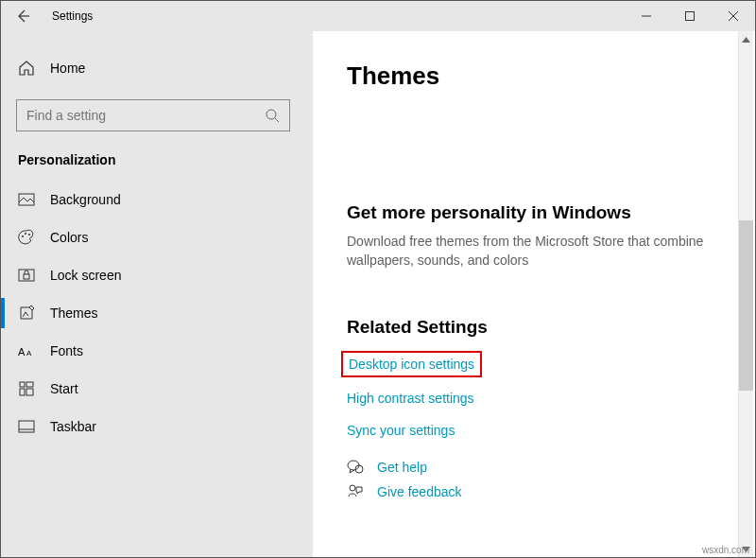  I want to click on sidebar-item-label: Start, so click(64, 389).